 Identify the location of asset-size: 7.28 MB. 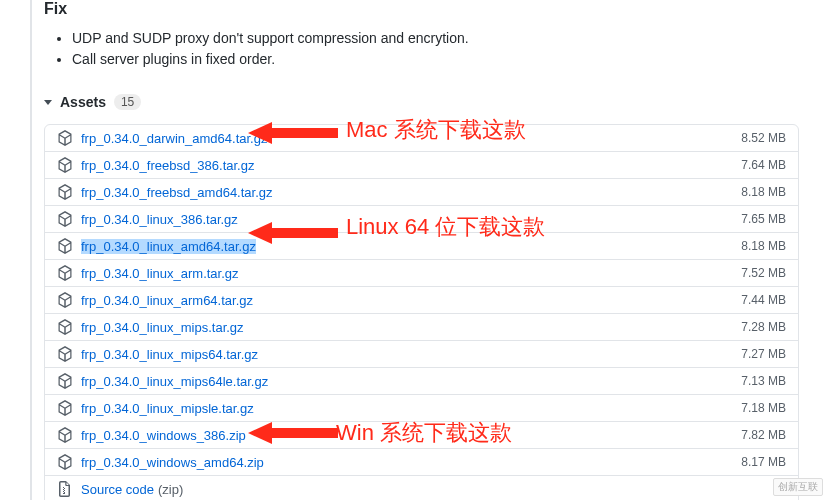
(764, 327).